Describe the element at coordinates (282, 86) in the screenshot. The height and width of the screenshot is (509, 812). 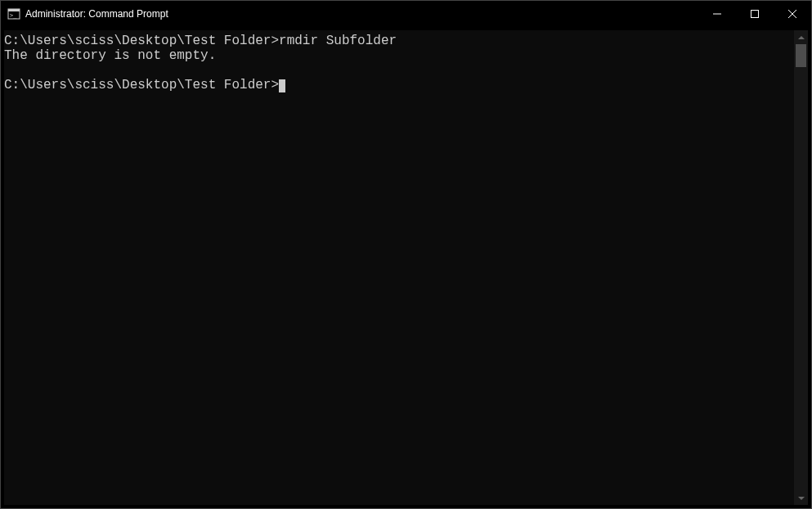
I see `cursor` at that location.